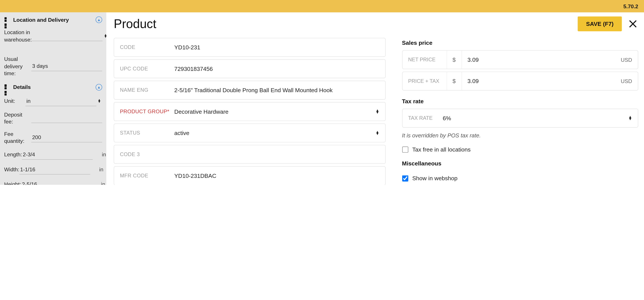  Describe the element at coordinates (15, 101) in the screenshot. I see `unit-label: Unit:` at that location.